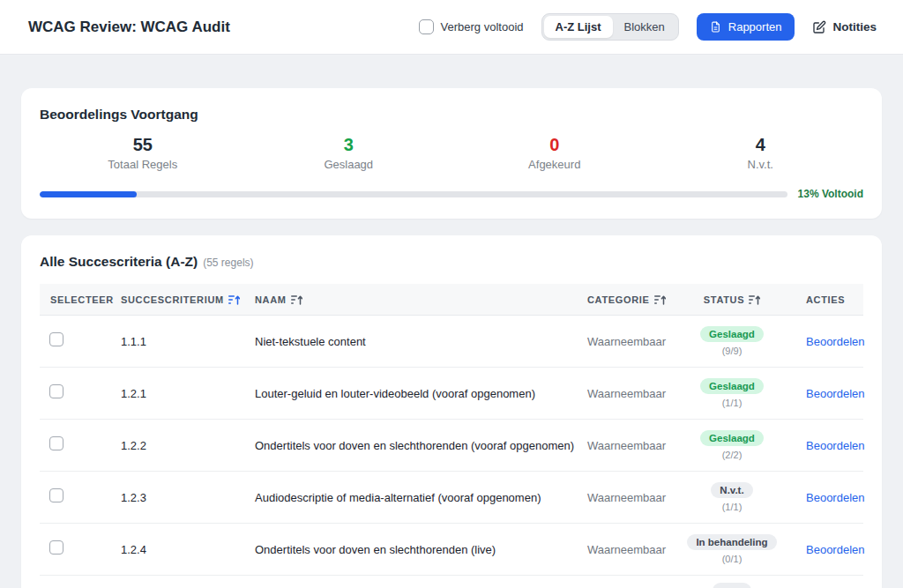 Image resolution: width=903 pixels, height=588 pixels. Describe the element at coordinates (647, 26) in the screenshot. I see `topbar-controls: Verberg voltooid A-Z Lijst Blokken Rappo…` at that location.